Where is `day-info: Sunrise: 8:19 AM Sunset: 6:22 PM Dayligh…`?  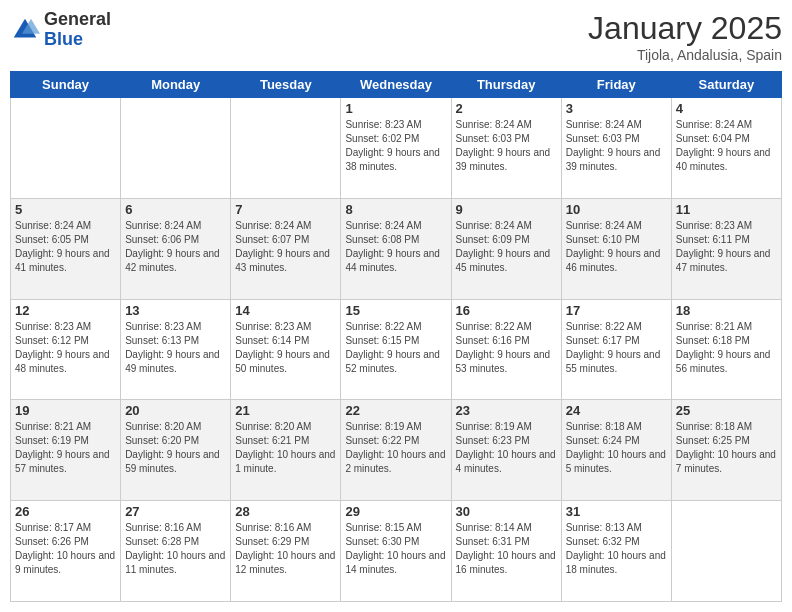
day-info: Sunrise: 8:19 AM Sunset: 6:22 PM Dayligh… is located at coordinates (396, 448).